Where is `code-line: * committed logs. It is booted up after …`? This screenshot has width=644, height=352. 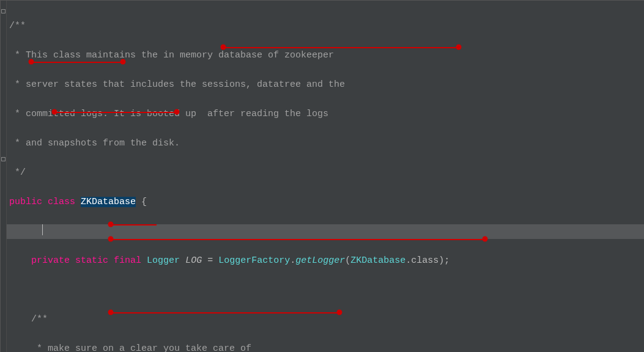
code-line: * committed logs. It is booted up after … is located at coordinates (325, 114).